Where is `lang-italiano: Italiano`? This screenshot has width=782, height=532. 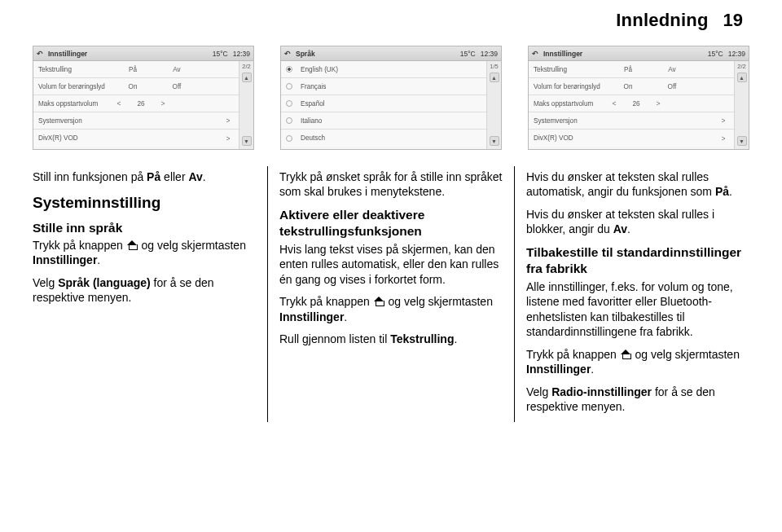 lang-italiano: Italiano is located at coordinates (384, 121).